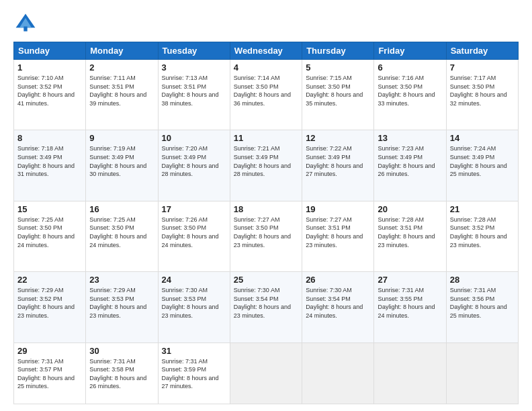 The height and width of the screenshot is (411, 532). What do you see at coordinates (50, 236) in the screenshot?
I see `calendar-cell: 15Sunrise: 7:25 AMSunset: 3:50 PMDayligh…` at bounding box center [50, 236].